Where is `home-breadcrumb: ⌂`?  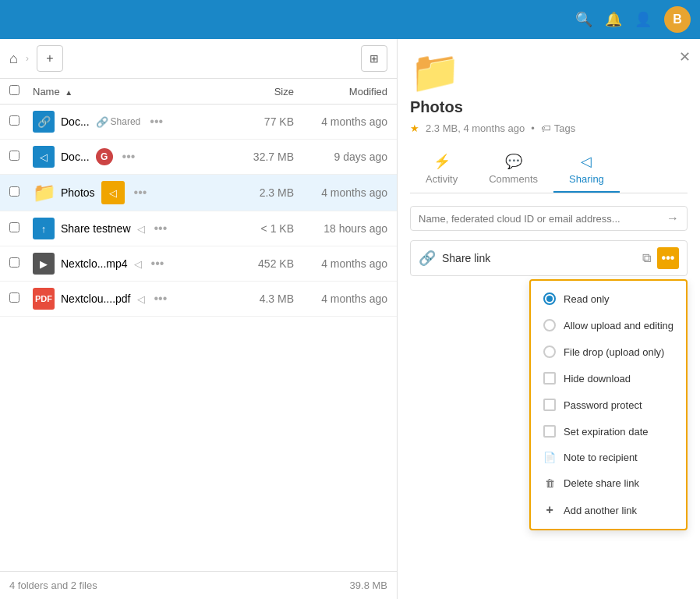
home-breadcrumb: ⌂ is located at coordinates (14, 59).